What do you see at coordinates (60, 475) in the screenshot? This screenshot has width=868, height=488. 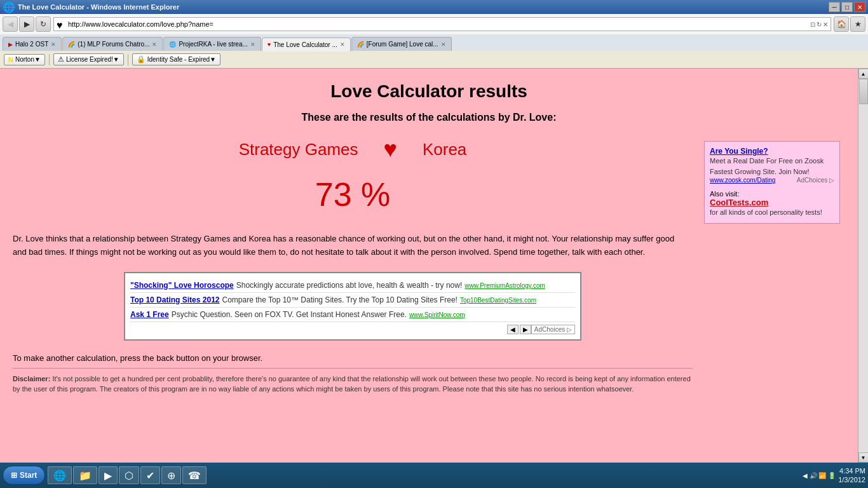 I see `taskbar-ie-icon: 🌐` at bounding box center [60, 475].